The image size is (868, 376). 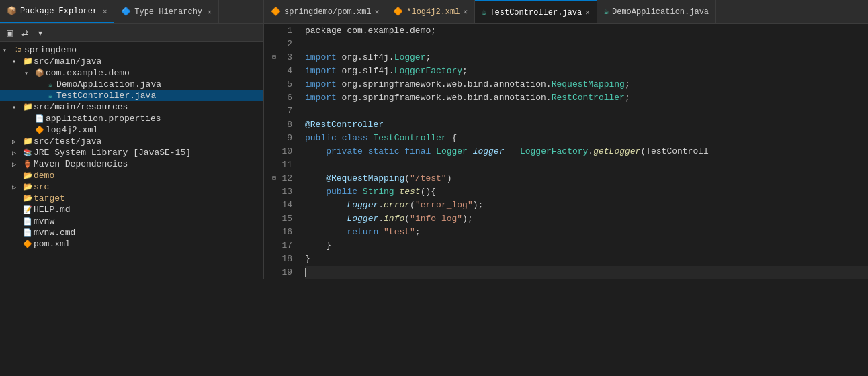 I want to click on lineno-17: 17, so click(x=288, y=246).